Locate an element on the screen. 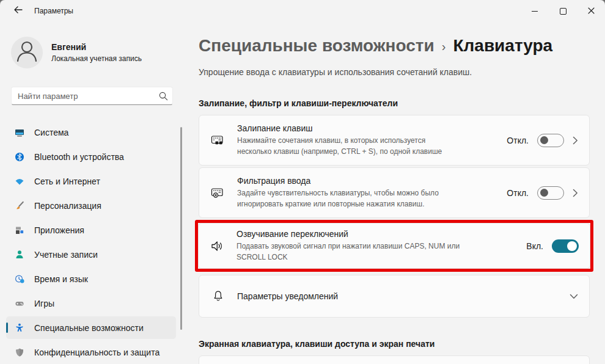 The width and height of the screenshot is (605, 364). personalization-icon is located at coordinates (20, 206).